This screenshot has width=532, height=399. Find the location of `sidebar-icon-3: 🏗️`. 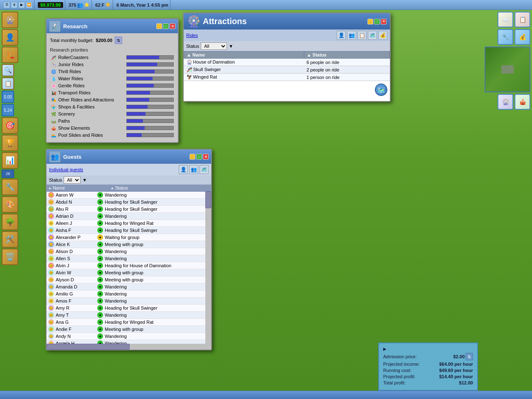

sidebar-icon-3: 🏗️ is located at coordinates (10, 55).